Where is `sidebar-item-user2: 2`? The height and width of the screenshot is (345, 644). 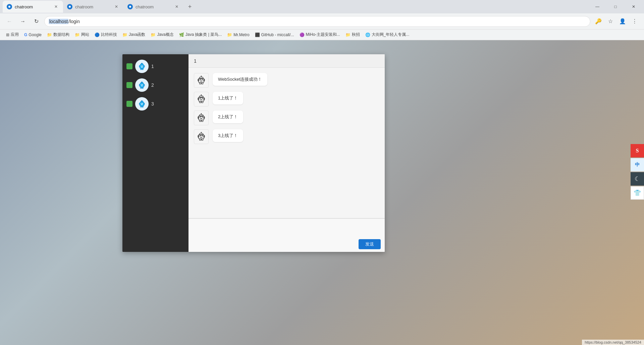
sidebar-item-user2: 2 is located at coordinates (156, 85).